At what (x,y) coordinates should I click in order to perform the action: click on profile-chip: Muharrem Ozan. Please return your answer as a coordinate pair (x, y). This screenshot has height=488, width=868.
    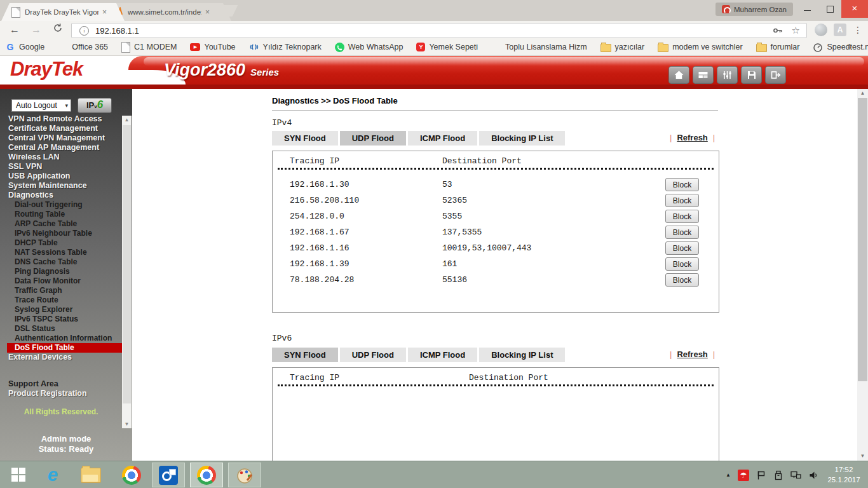
    Looking at the image, I should click on (754, 9).